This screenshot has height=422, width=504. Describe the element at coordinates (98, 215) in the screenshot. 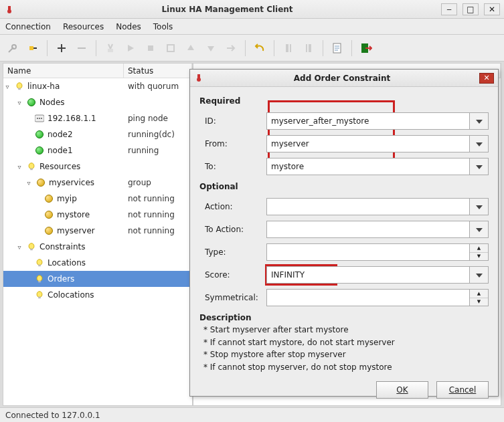

I see `tree-row-mystore: mystore not running` at that location.